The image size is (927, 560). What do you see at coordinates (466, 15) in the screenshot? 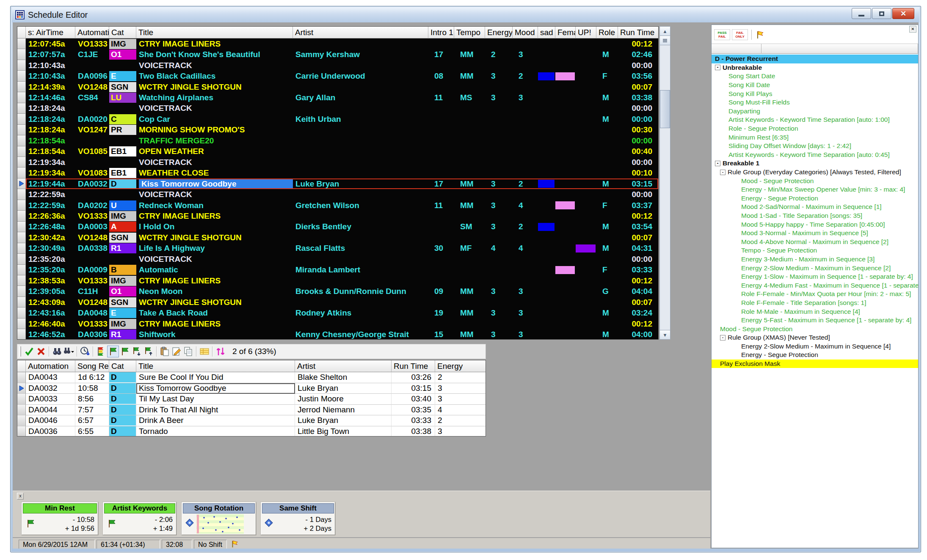
I see `title-bar: Schedule Editor` at bounding box center [466, 15].